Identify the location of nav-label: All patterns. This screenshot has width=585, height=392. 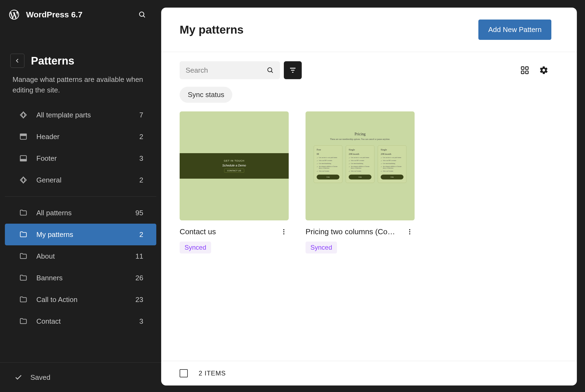
(86, 213).